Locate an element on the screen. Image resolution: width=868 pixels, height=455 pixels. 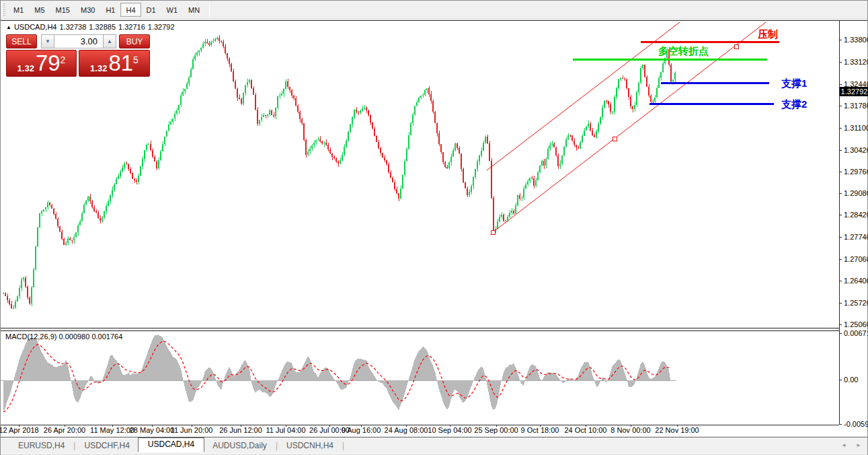
macd-axis-label: -0.005925 is located at coordinates (856, 424).